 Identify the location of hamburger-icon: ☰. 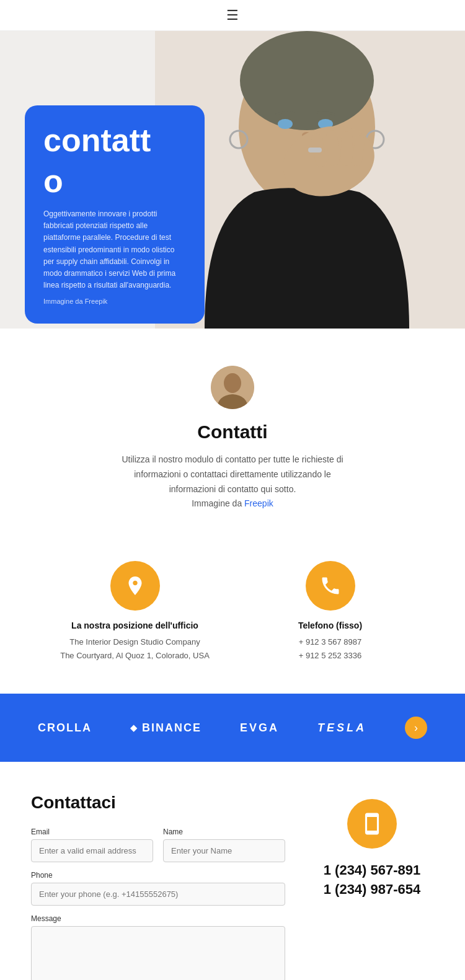
(232, 15).